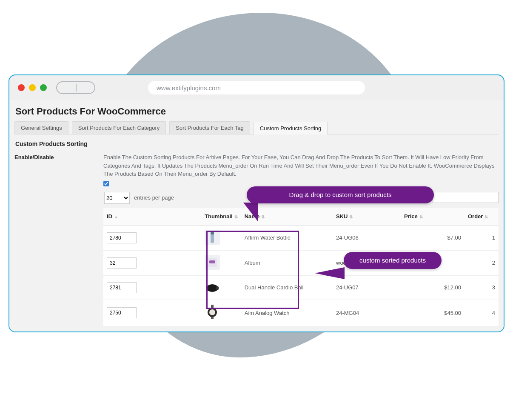 The height and width of the screenshot is (420, 513). Describe the element at coordinates (152, 217) in the screenshot. I see `col-id: ID▲` at that location.